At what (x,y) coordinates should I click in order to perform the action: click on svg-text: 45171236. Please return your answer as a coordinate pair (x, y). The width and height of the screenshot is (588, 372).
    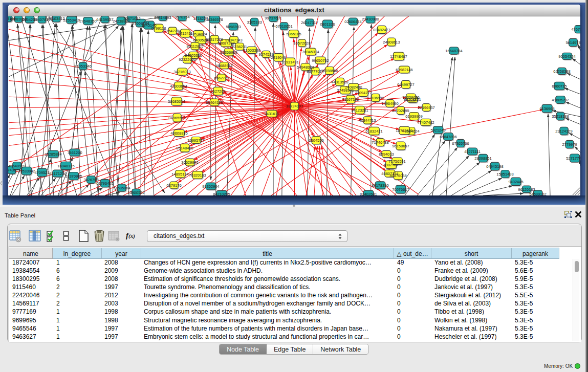
    Looking at the image, I should click on (57, 174).